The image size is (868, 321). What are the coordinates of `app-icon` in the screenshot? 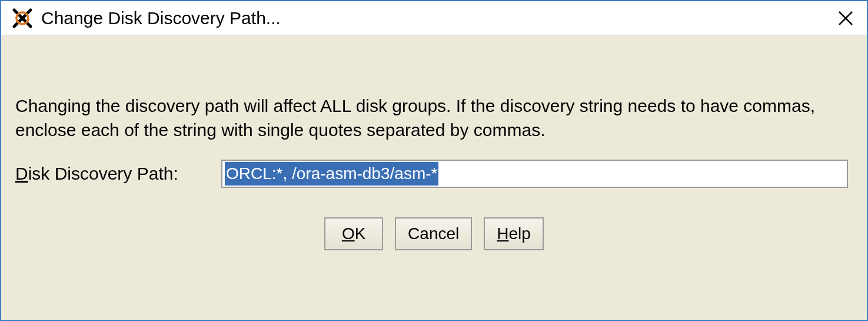 It's located at (22, 18).